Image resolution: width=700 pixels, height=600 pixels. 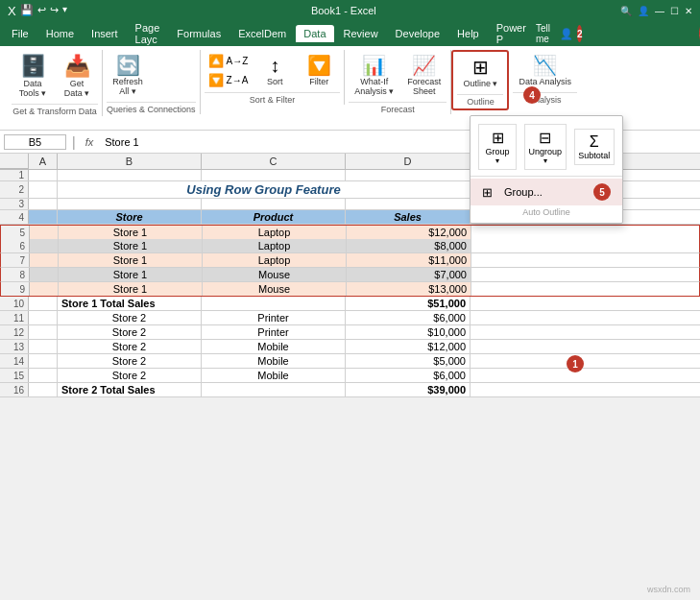 What do you see at coordinates (275, 71) in the screenshot?
I see `sort-button: ↕️ Sort` at bounding box center [275, 71].